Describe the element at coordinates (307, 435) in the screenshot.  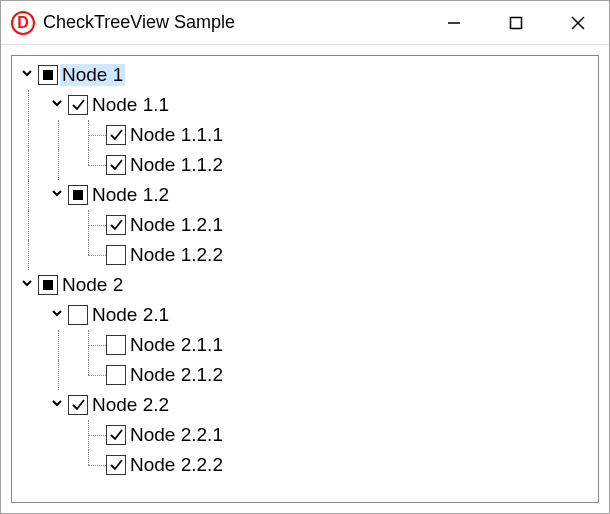
I see `tree-node: Node 2.2.1` at that location.